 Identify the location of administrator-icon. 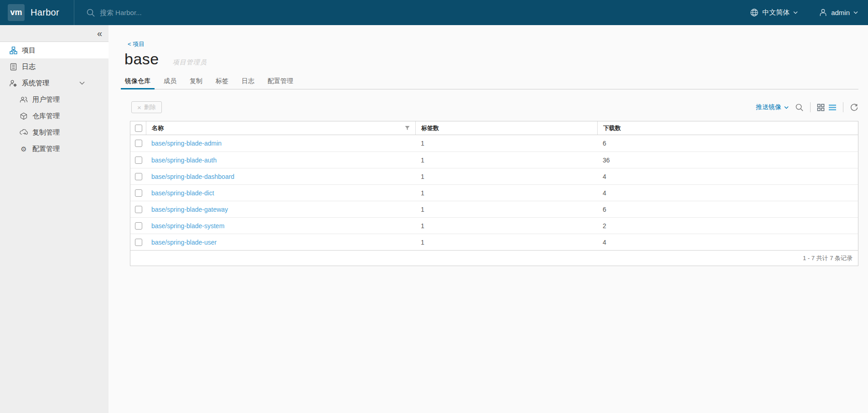
(13, 83).